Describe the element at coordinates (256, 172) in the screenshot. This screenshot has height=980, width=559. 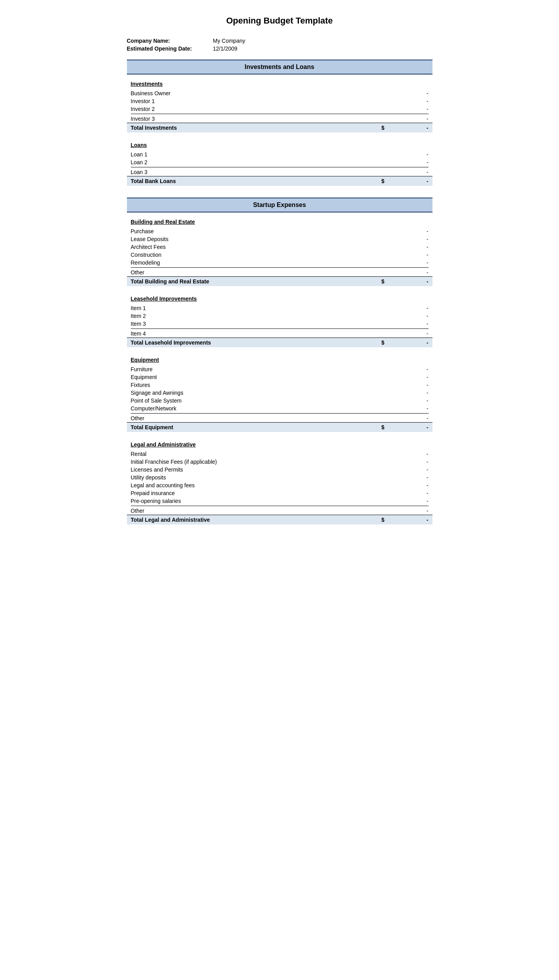
I see `item-name: Loan 3` at that location.